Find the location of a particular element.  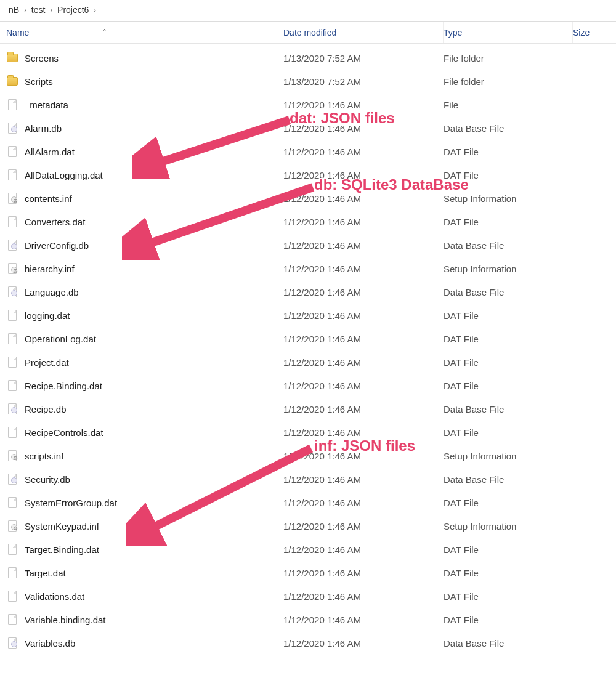

file-name: logging.dat is located at coordinates (154, 315).